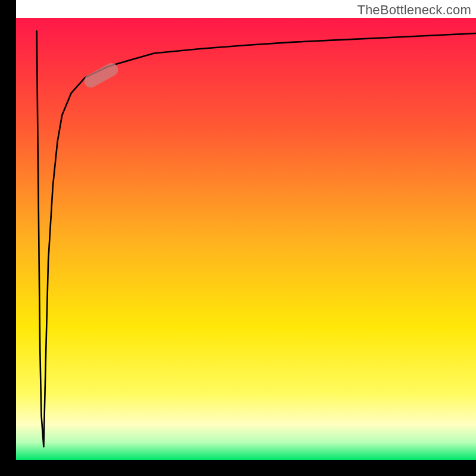  I want to click on watermark-text: TheBottleneck.com, so click(414, 10).